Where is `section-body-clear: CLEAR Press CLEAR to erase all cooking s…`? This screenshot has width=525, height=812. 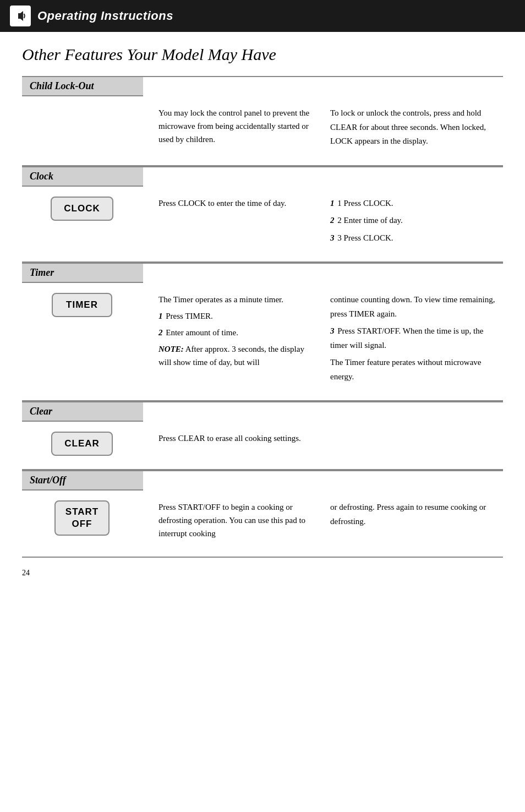
section-body-clear: CLEAR Press CLEAR to erase all cooking s… is located at coordinates (262, 446).